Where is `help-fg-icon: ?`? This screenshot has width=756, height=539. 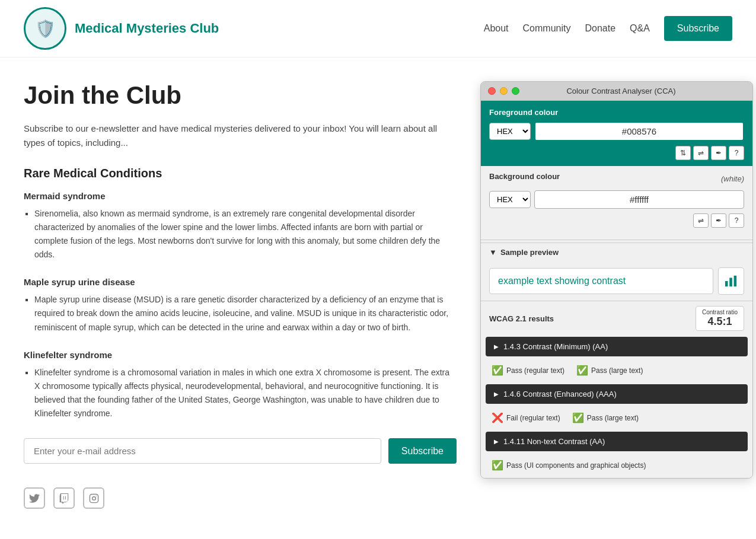 help-fg-icon: ? is located at coordinates (736, 153).